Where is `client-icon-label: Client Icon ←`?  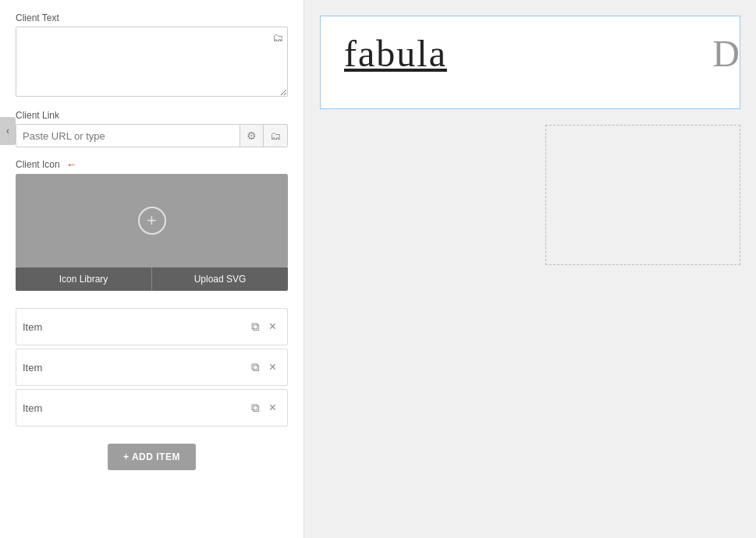 client-icon-label: Client Icon ← is located at coordinates (151, 165).